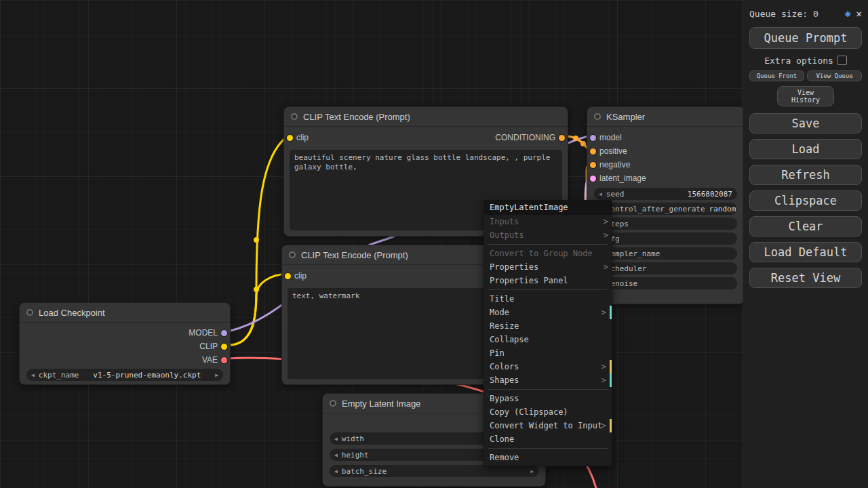  I want to click on node-header: CLIP Text Encode (Prompt), so click(426, 117).